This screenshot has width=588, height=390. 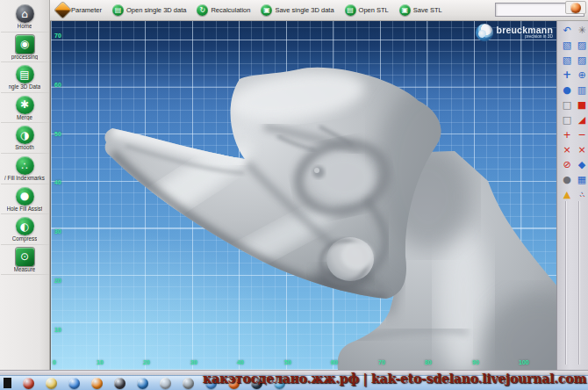 I want to click on toolbar-button: ▤ Open single 3D data, so click(x=149, y=11).